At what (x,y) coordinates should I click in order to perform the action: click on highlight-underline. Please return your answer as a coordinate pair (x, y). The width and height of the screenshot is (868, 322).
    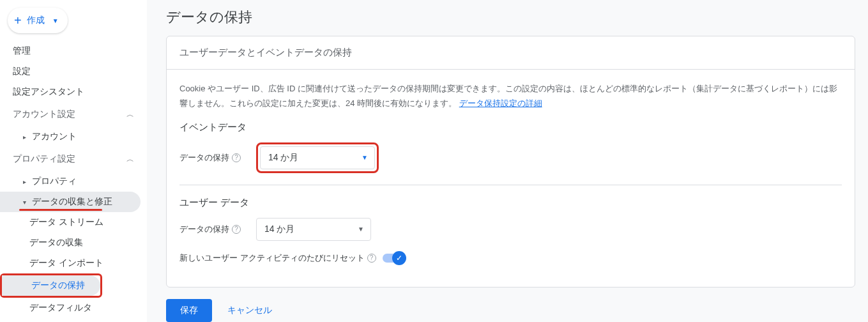
    Looking at the image, I should click on (61, 210).